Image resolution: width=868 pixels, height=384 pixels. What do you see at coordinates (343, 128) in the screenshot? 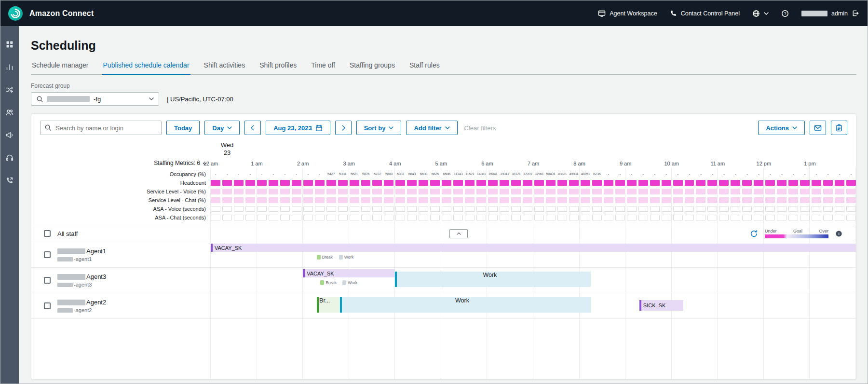
I see `next-day-button` at bounding box center [343, 128].